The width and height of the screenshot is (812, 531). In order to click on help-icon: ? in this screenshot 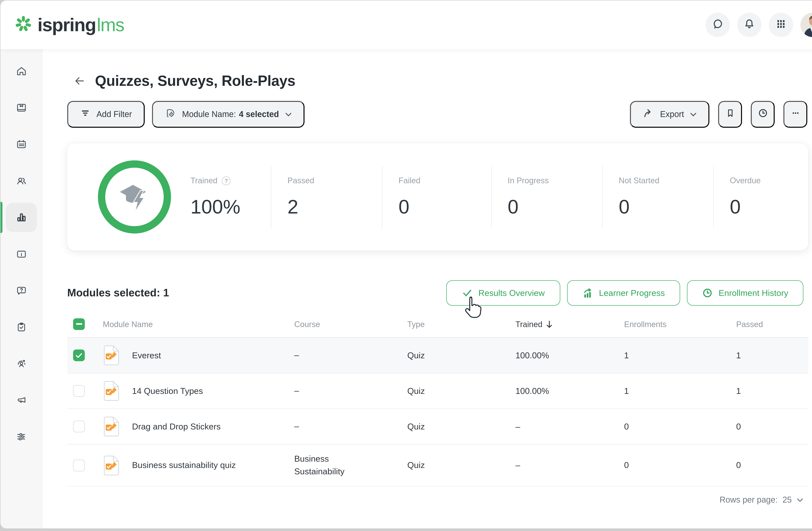, I will do `click(226, 181)`.